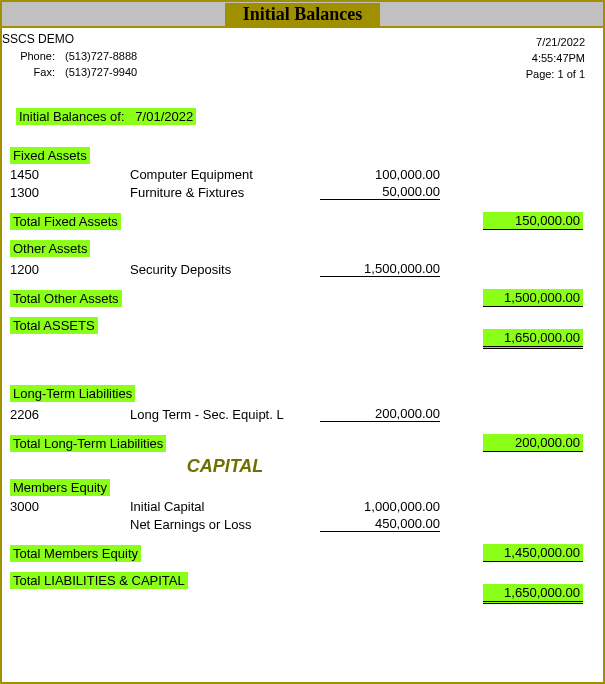  Describe the element at coordinates (302, 588) in the screenshot. I see `total-liabilities-capital: Total LIABILITIES & CAPITAL 1,650,000.00` at that location.